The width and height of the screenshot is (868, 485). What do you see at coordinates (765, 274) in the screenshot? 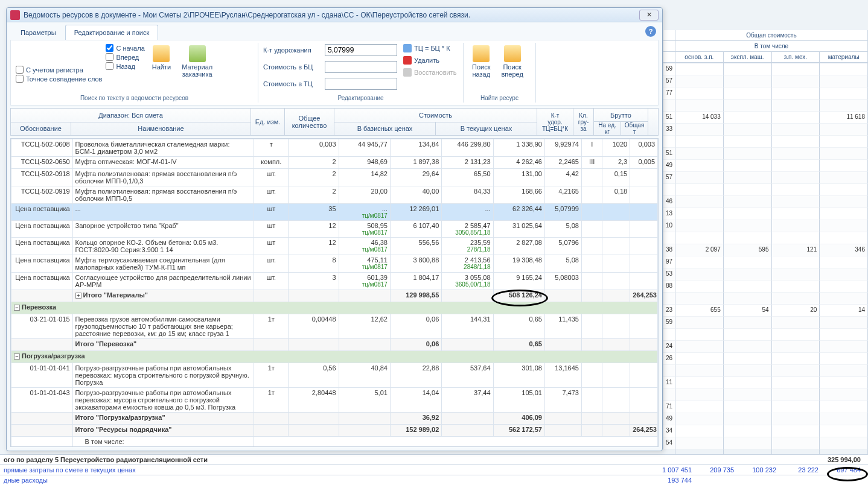
I see `rp-row: 53` at bounding box center [765, 274].